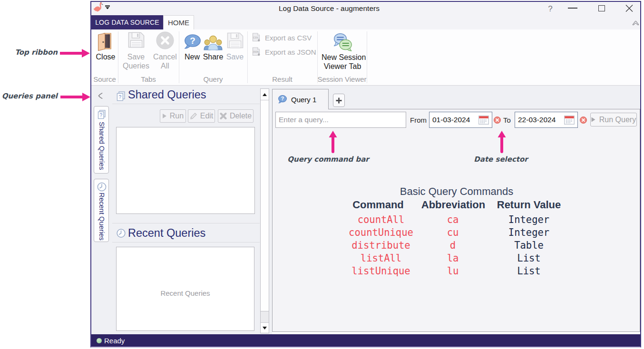  What do you see at coordinates (207, 116) in the screenshot?
I see `edit-label: Edit` at bounding box center [207, 116].